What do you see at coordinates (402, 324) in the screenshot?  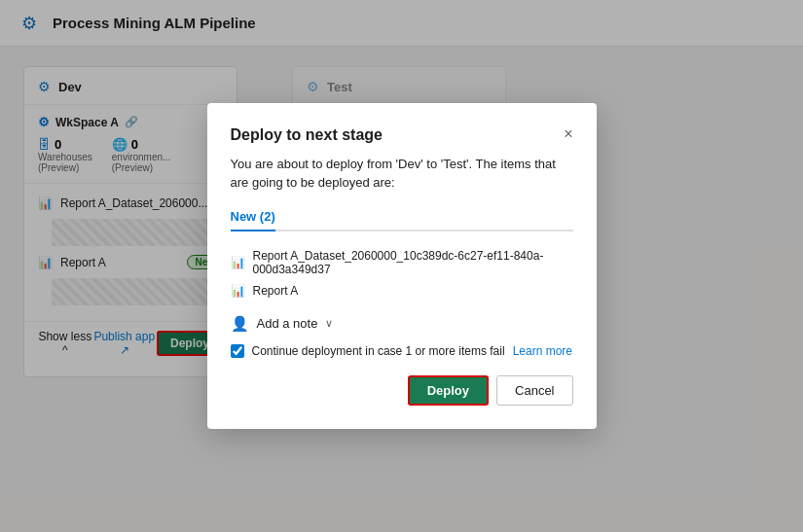 I see `add-note-row: 👤 Add a note ∨` at bounding box center [402, 324].